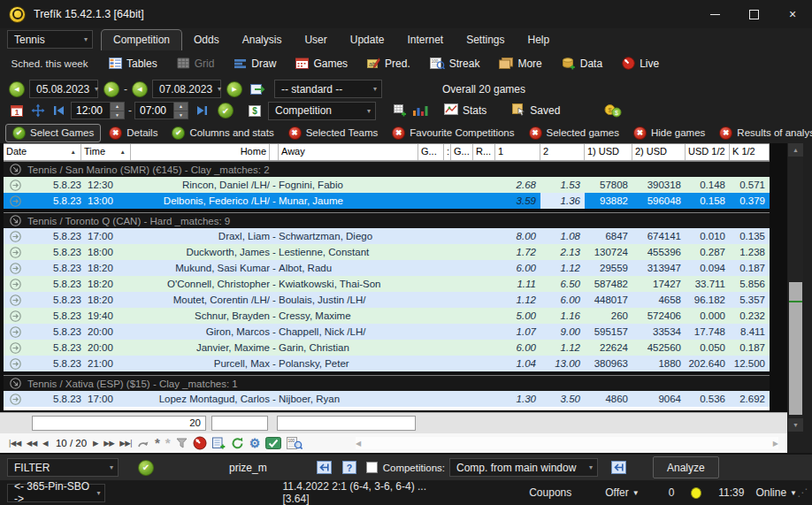 This screenshot has width=812, height=505. I want to click on star-icon: *, so click(157, 443).